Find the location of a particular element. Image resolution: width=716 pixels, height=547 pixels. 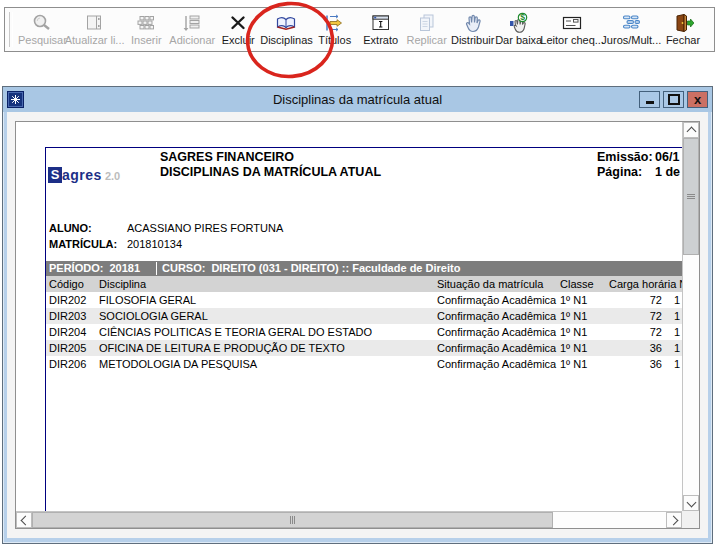

toolbar-button-inserir: Inserir is located at coordinates (146, 30).